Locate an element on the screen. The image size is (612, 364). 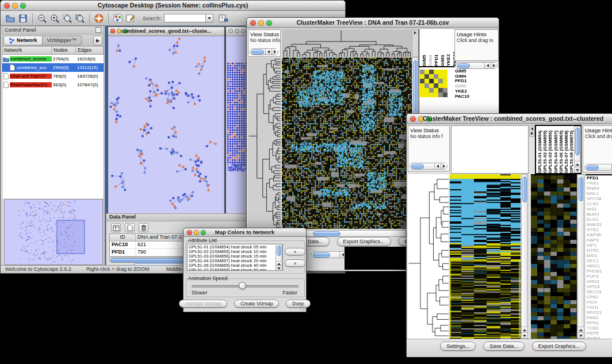
close-button is located at coordinates (231, 31).